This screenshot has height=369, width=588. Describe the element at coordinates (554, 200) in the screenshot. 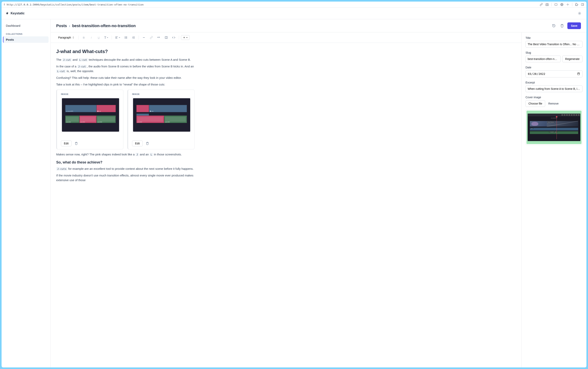

I see `fields-panel: Title Slug Regenerate Date` at that location.